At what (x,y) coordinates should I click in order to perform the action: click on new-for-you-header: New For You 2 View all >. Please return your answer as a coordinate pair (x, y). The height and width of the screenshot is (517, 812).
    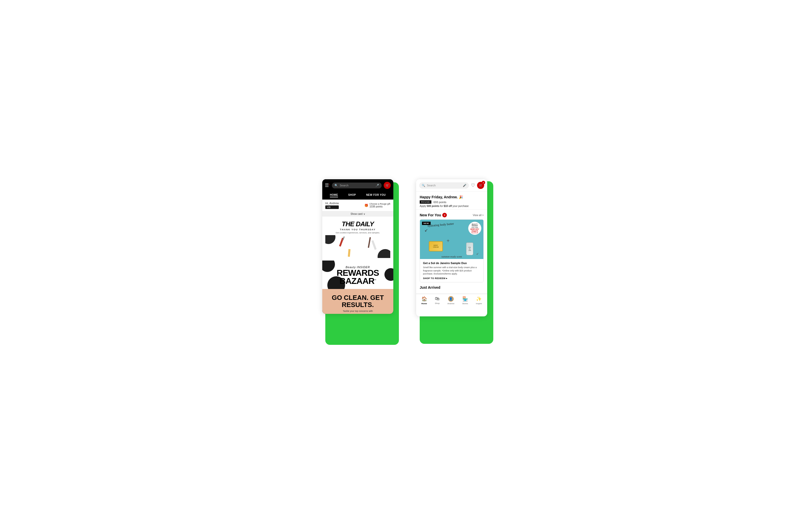
    Looking at the image, I should click on (452, 215).